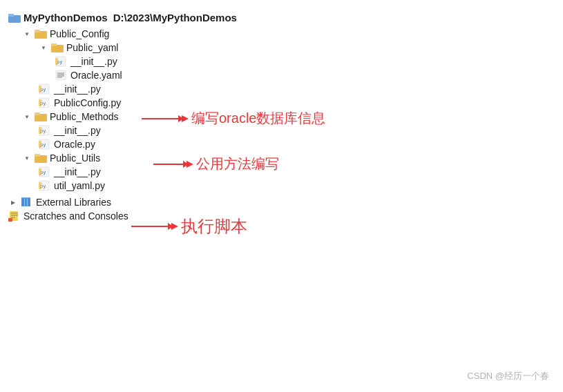 Image resolution: width=563 pixels, height=392 pixels. Describe the element at coordinates (84, 117) in the screenshot. I see `item-label: Public_Methods` at that location.